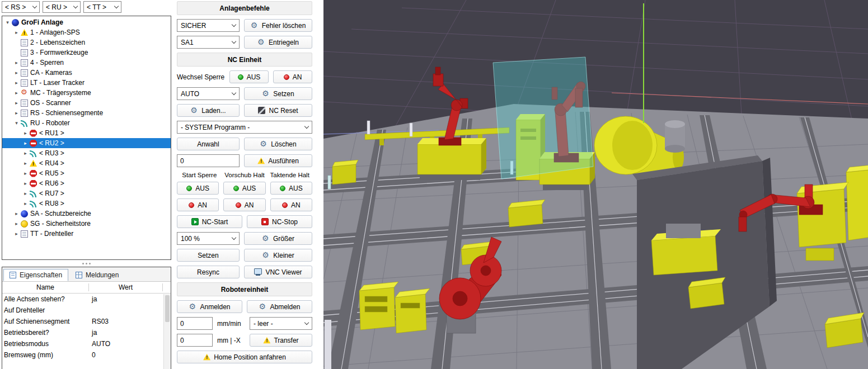 This screenshot has width=868, height=369. I want to click on tree-item-ru3: ▸< RU3 >, so click(86, 153).